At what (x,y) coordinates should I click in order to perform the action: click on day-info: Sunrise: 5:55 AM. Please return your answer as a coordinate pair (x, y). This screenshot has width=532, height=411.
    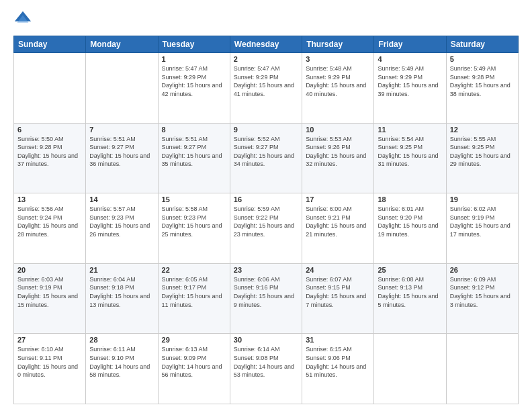
    Looking at the image, I should click on (482, 140).